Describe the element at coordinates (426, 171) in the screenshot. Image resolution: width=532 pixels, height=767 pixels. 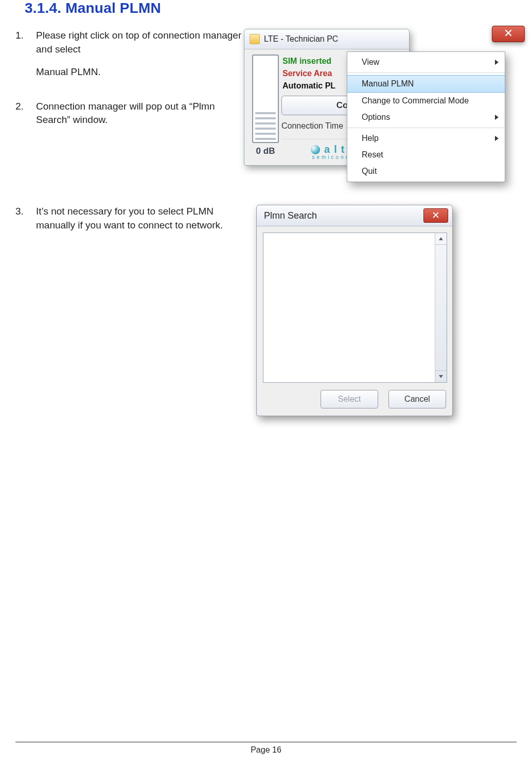
I see `menu-item-quit: Quit` at that location.